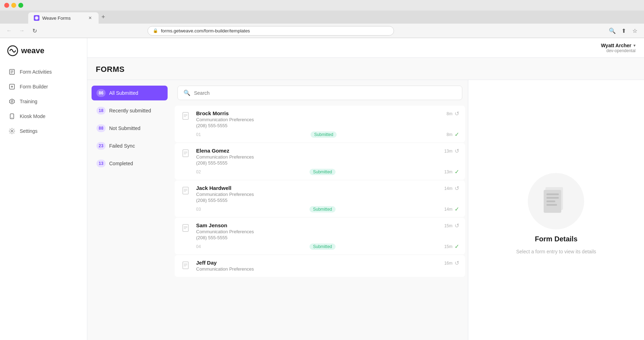 The height and width of the screenshot is (340, 644). Describe the element at coordinates (29, 101) in the screenshot. I see `sidebar-item-training-label: Training` at that location.